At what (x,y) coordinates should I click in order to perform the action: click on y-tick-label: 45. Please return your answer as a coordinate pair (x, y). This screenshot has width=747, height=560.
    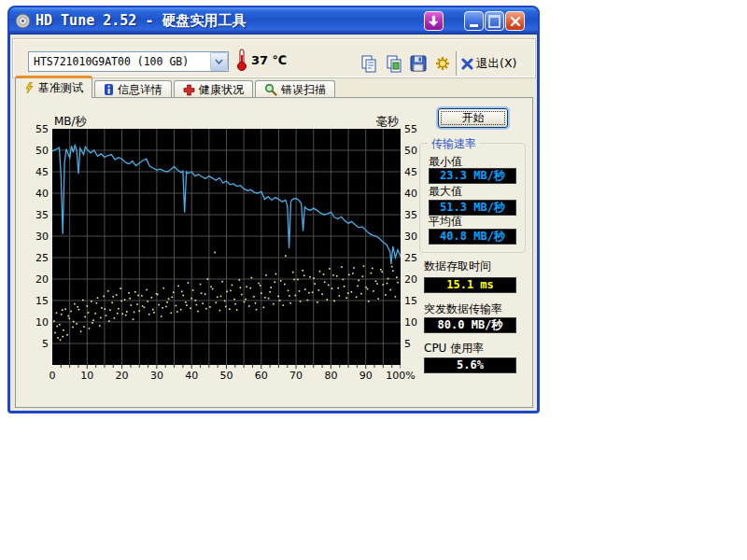
    Looking at the image, I should click on (36, 172).